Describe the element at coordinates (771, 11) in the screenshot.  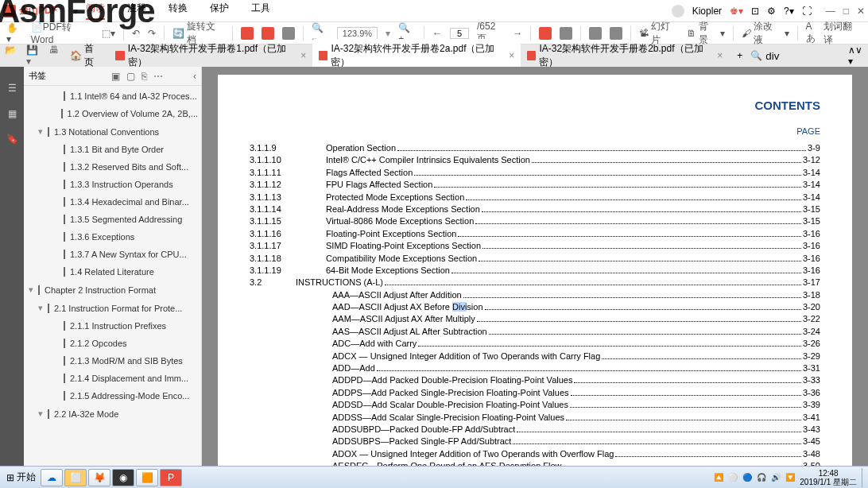
I see `settings-icon: ⚙` at that location.